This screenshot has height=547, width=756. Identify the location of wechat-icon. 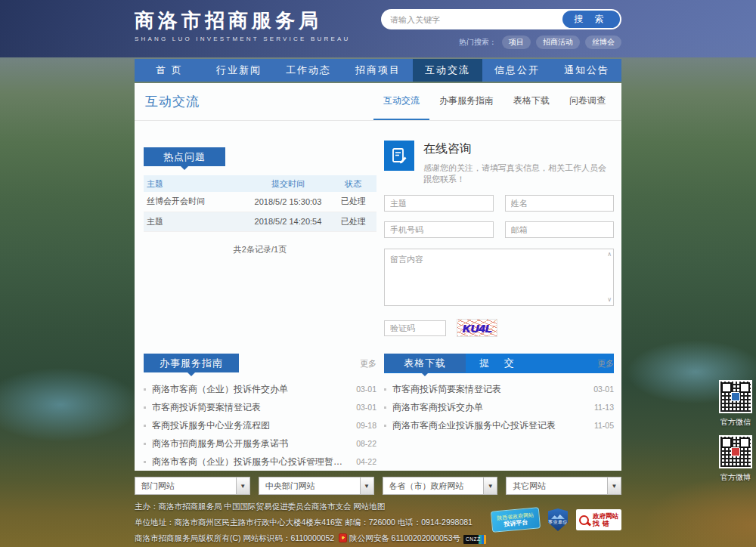
(736, 397).